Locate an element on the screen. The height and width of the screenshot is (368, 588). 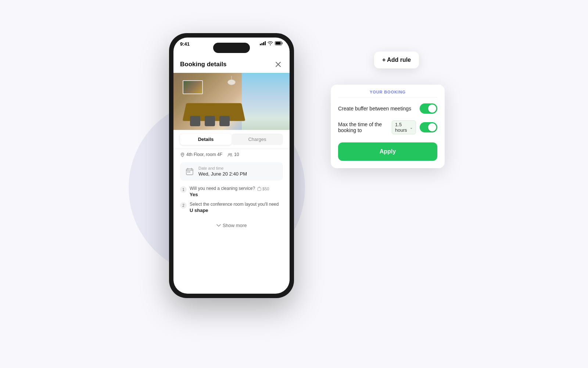
question-answer-1: Yes is located at coordinates (236, 194).